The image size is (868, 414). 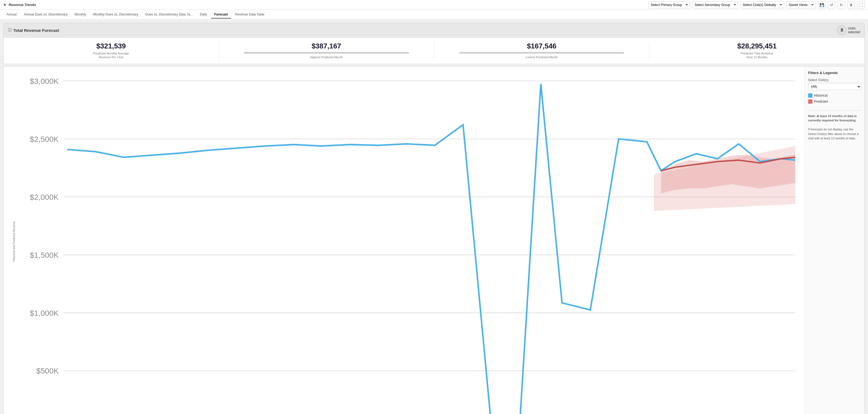 I want to click on stat-value-3: $167,546, so click(x=542, y=46).